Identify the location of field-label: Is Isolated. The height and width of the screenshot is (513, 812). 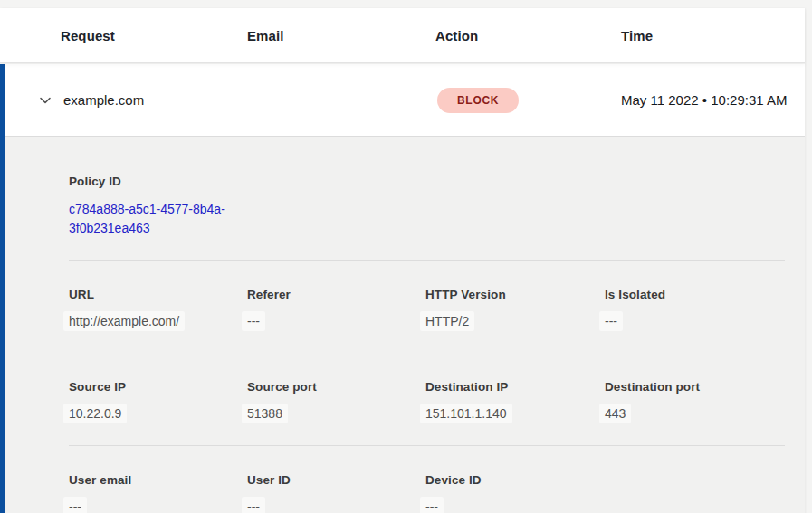
(695, 295).